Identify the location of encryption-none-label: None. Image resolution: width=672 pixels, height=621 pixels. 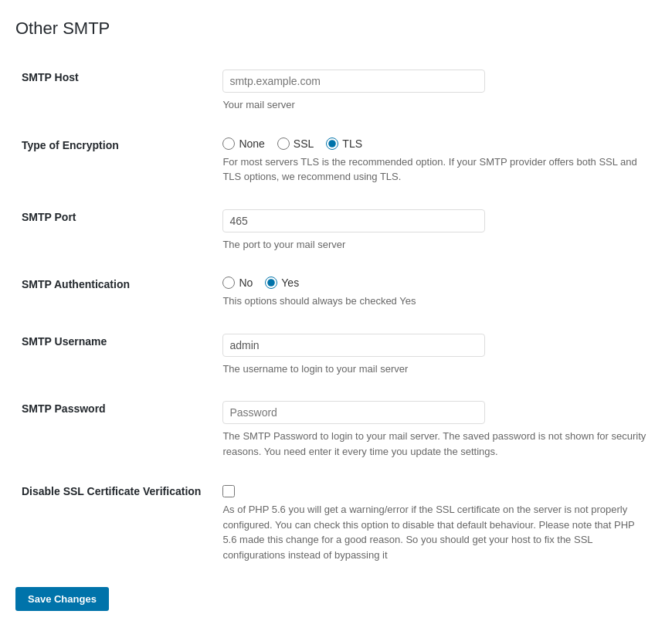
(252, 144).